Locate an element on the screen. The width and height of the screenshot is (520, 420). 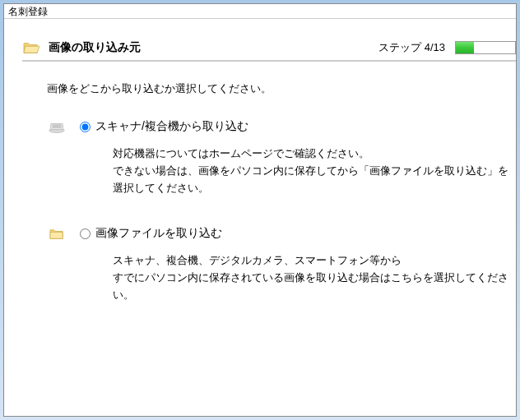
file-desc-line2: すでにパソコン内に保存されている画像を取り込む場合はこちらを選択してください。 is located at coordinates (314, 287).